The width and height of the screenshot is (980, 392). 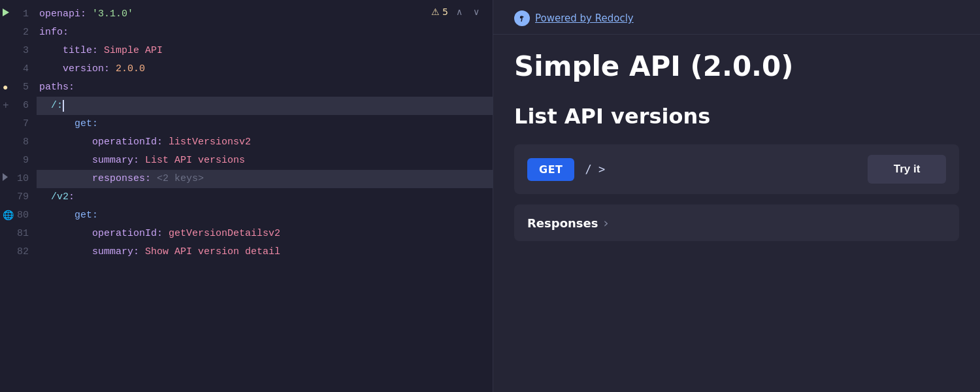 I want to click on code-line-6: /:, so click(x=265, y=106).